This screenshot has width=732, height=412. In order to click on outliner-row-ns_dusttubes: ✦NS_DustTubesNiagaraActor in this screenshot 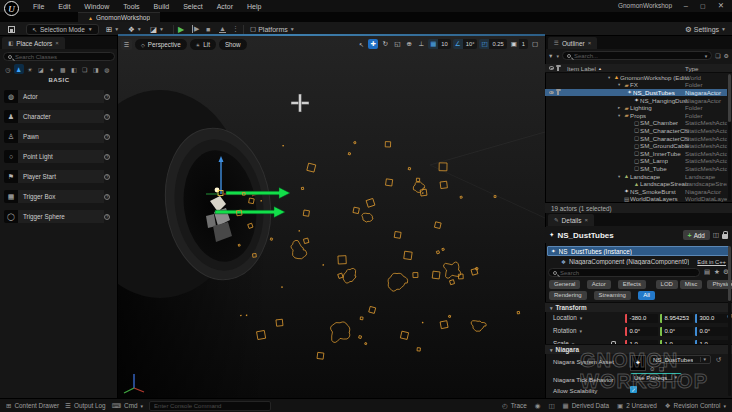, I will do `click(636, 93)`.